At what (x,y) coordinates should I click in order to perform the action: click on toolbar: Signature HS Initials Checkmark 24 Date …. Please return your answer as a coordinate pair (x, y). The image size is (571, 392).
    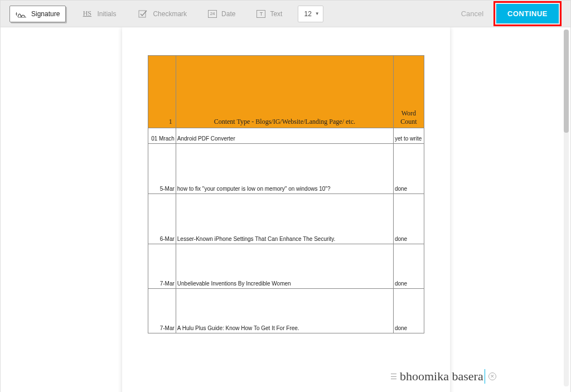
    Looking at the image, I should click on (286, 14).